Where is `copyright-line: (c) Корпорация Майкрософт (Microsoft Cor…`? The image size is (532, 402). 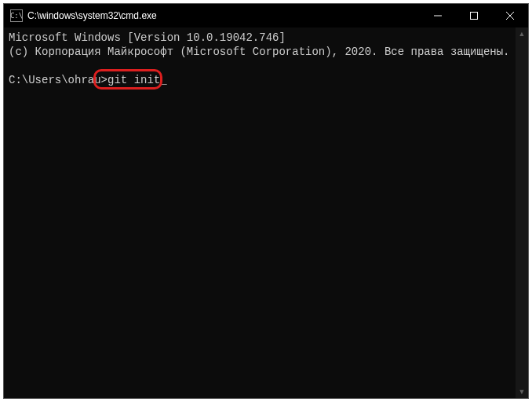
copyright-line: (c) Корпорация Майкрософт (Microsoft Cor… is located at coordinates (260, 52).